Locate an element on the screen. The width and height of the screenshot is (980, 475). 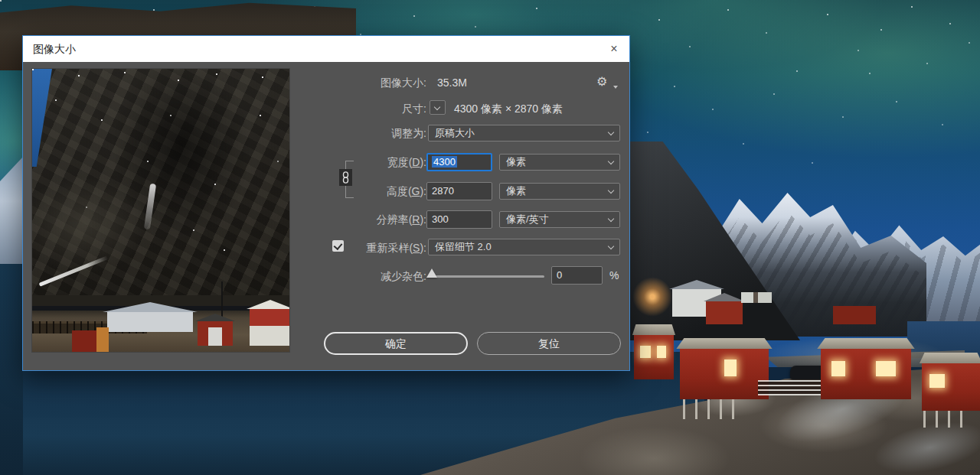
preview-village is located at coordinates (161, 324).